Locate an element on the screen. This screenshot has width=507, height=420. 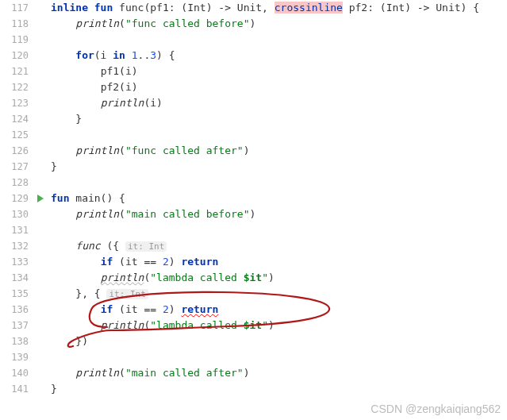
line-number: 139 is located at coordinates (14, 357).